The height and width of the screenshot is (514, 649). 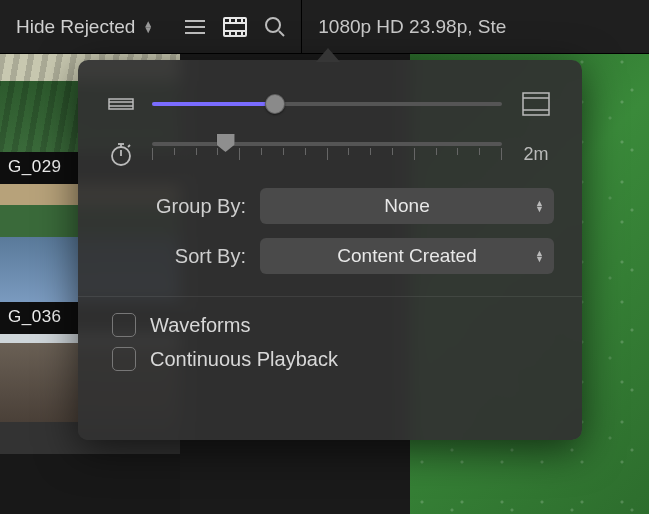 I want to click on continuous-playback-row: Continuous Playback, so click(x=333, y=359).